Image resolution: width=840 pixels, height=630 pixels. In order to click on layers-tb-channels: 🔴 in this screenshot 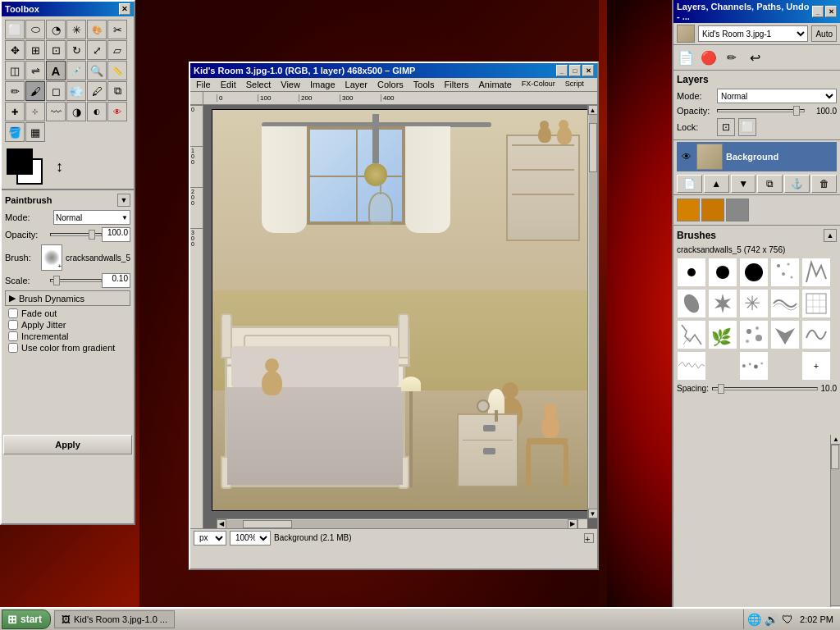, I will do `click(709, 57)`.